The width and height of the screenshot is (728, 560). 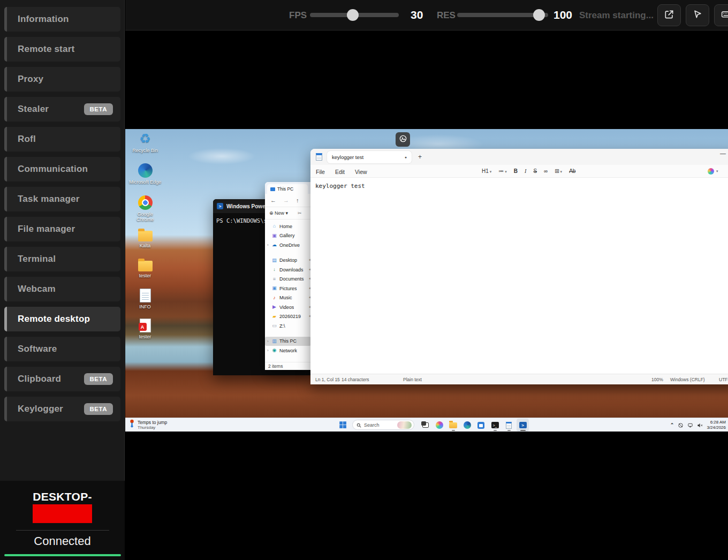 I want to click on menu-view: View, so click(x=361, y=172).